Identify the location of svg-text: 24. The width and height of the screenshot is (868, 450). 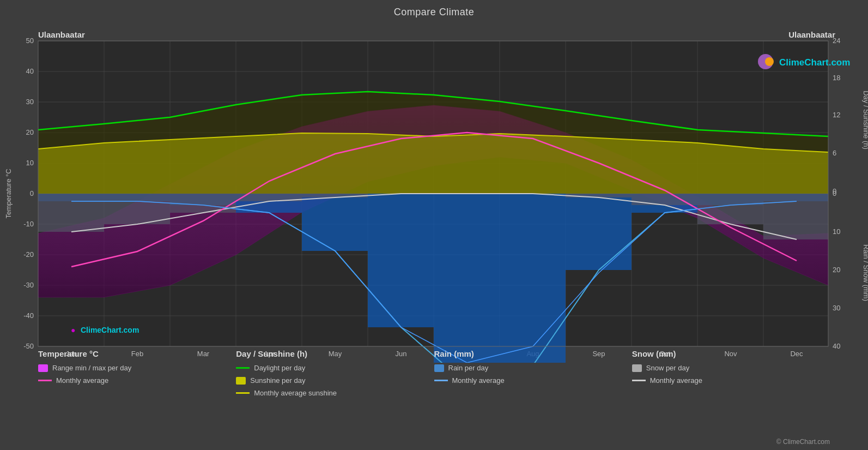
(836, 40).